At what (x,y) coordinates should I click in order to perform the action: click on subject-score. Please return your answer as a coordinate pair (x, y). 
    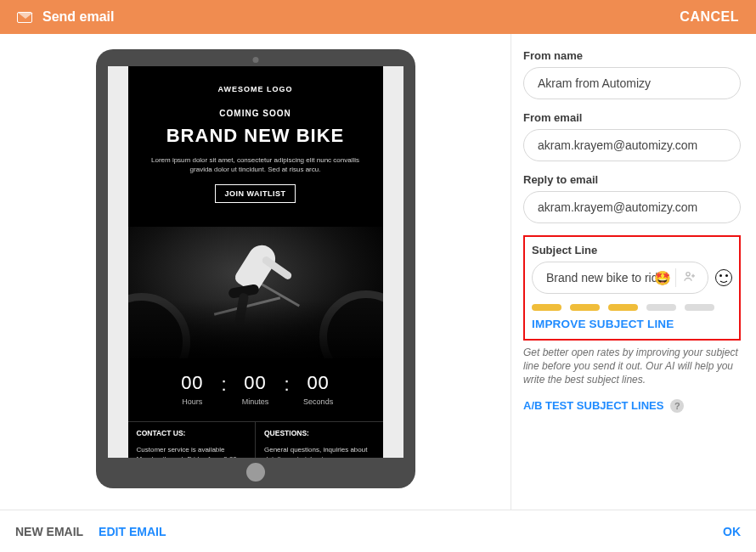
    Looking at the image, I should click on (632, 307).